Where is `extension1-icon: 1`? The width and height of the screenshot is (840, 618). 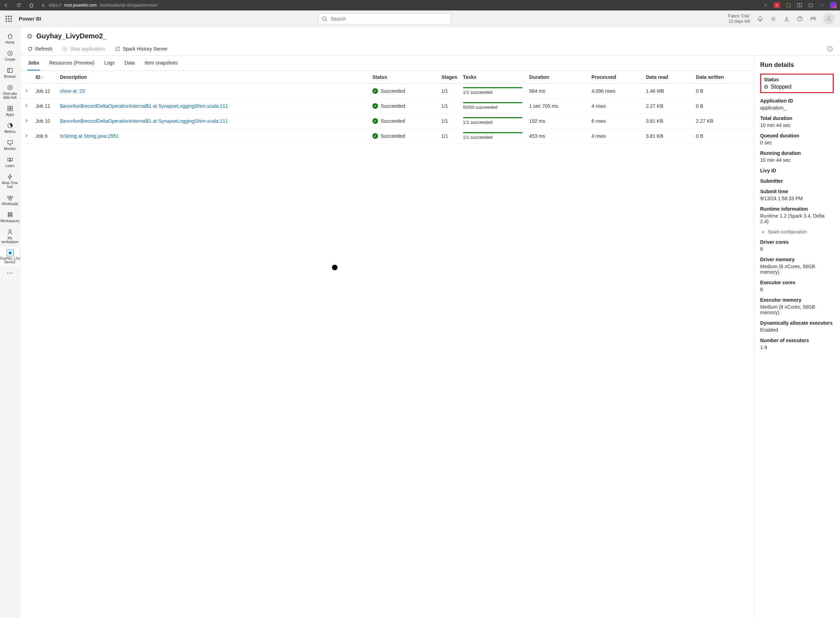 extension1-icon: 1 is located at coordinates (777, 5).